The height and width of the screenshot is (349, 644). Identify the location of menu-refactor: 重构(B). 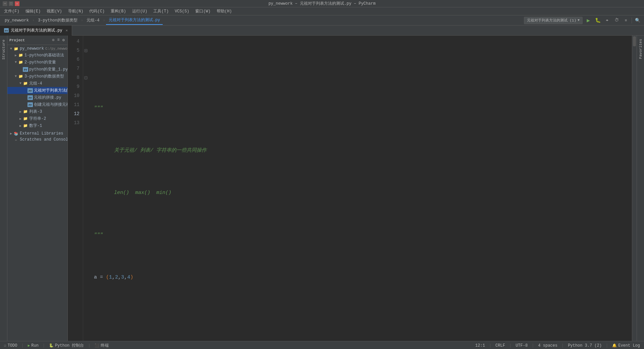
(118, 11).